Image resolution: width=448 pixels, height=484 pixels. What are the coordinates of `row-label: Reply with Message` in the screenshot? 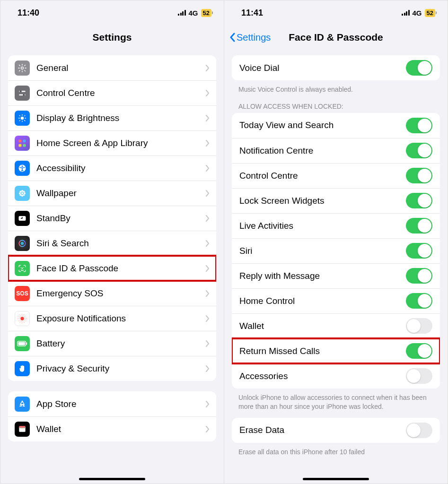 It's located at (323, 276).